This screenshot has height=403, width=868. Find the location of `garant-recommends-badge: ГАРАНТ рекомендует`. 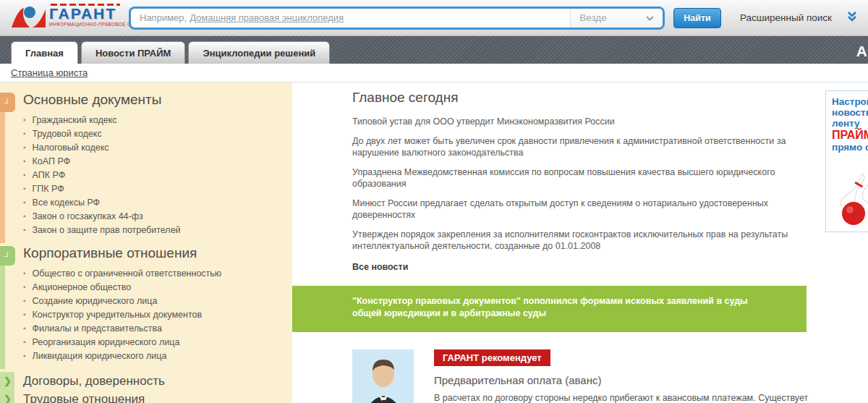

garant-recommends-badge: ГАРАНТ рекомендует is located at coordinates (492, 357).